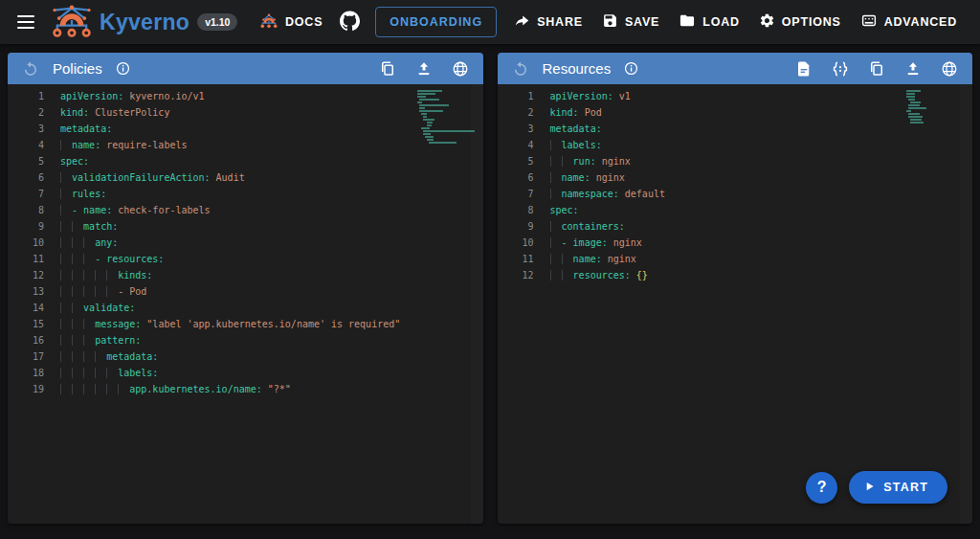 This screenshot has height=539, width=980. Describe the element at coordinates (145, 23) in the screenshot. I see `brand-name: Kyverno` at that location.